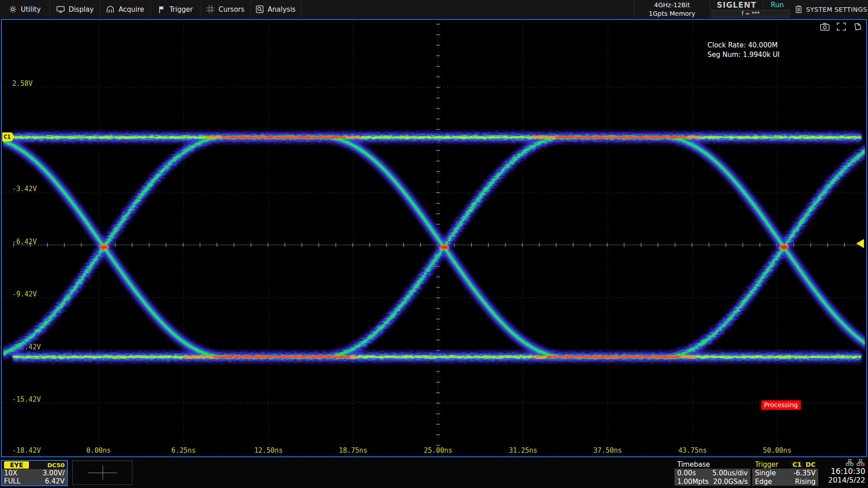 Image resolution: width=868 pixels, height=488 pixels. Describe the element at coordinates (863, 464) in the screenshot. I see `svg-text: x` at that location.